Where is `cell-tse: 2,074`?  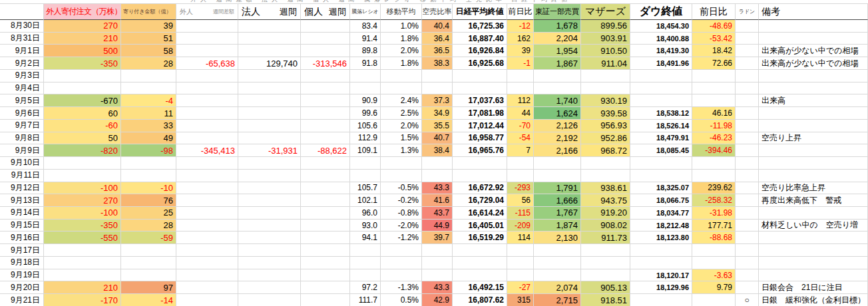 cell-tse: 2,074 is located at coordinates (558, 287).